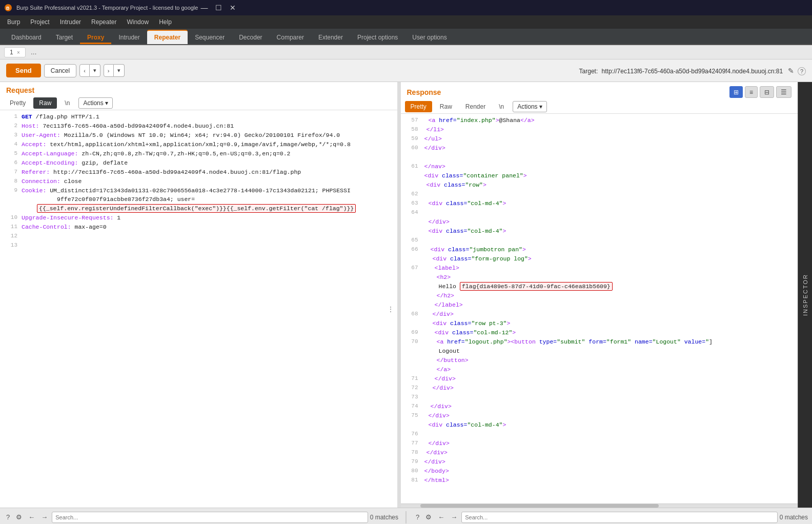 This screenshot has width=812, height=524. Describe the element at coordinates (15, 52) in the screenshot. I see `repeater-tab-1: 1 ×` at that location.